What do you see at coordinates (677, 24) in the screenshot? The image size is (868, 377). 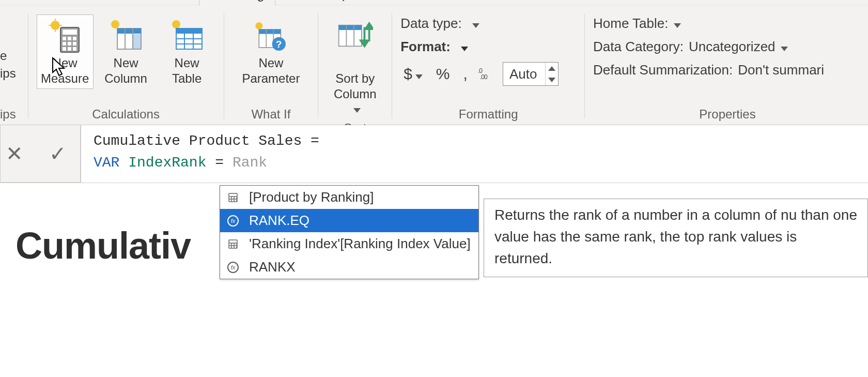 I see `home-table-dropdown` at bounding box center [677, 24].